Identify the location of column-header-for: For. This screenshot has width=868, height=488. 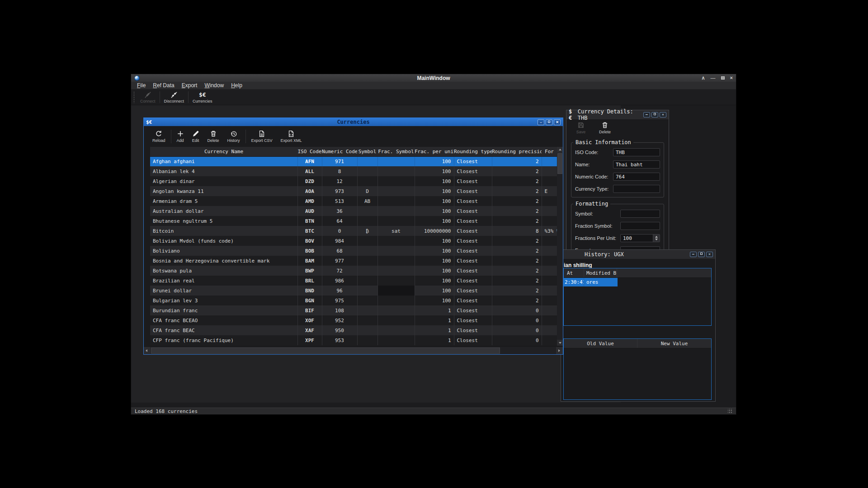
(549, 152).